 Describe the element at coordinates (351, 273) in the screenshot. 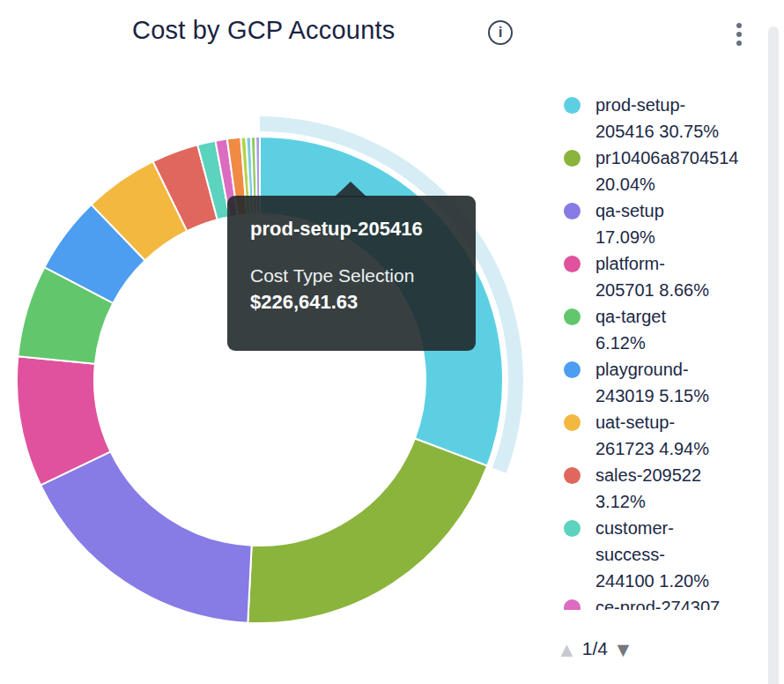

I see `chart-tooltip: prod-setup-205416 Cost Type Selection $2…` at that location.